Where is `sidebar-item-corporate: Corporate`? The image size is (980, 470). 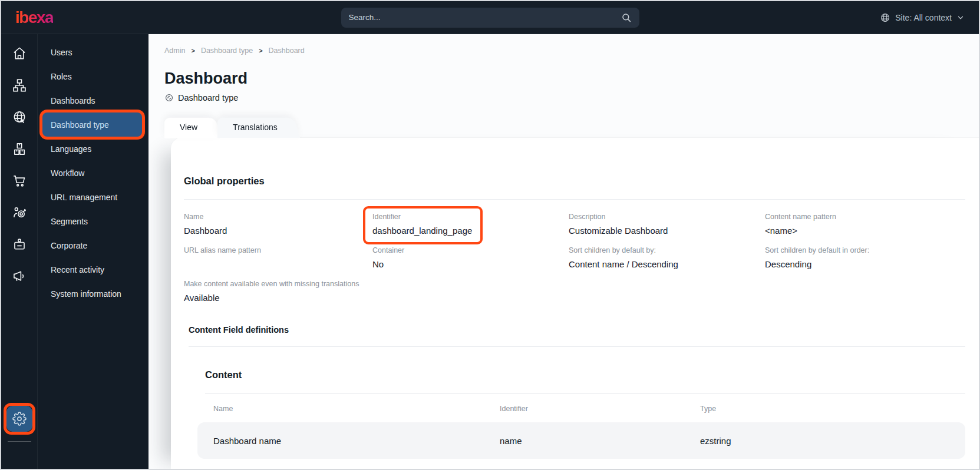
sidebar-item-corporate: Corporate is located at coordinates (93, 245).